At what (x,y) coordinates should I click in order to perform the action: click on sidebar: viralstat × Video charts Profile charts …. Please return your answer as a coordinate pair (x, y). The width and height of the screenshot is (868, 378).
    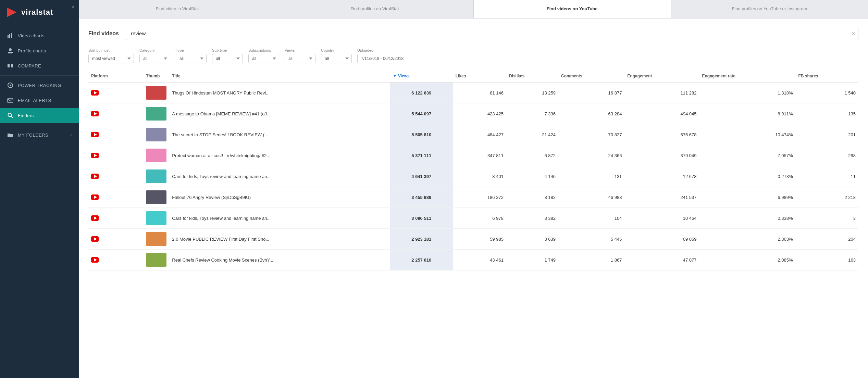
    Looking at the image, I should click on (39, 189).